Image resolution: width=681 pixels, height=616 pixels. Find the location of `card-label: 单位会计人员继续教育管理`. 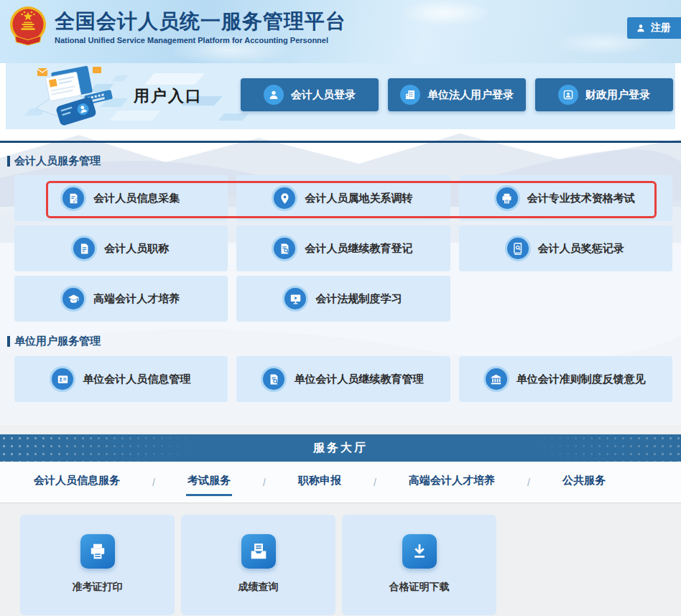

card-label: 单位会计人员继续教育管理 is located at coordinates (358, 379).